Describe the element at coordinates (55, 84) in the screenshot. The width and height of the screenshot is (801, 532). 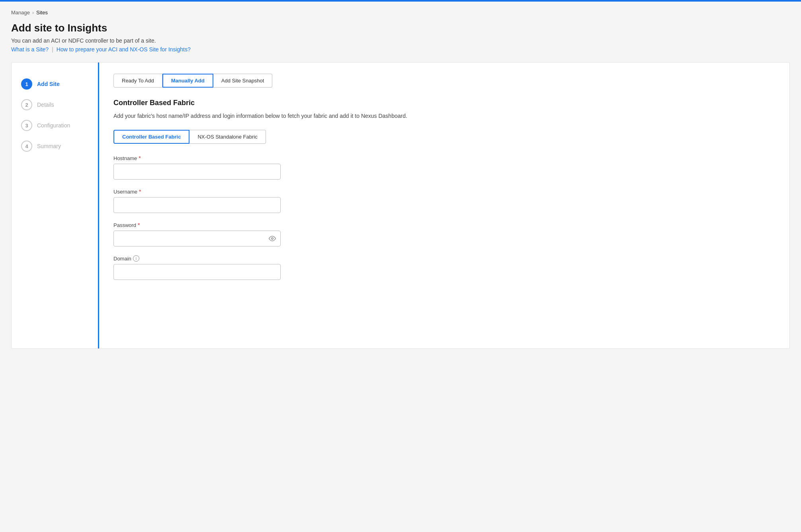
I see `step-1: 1 Add Site` at that location.